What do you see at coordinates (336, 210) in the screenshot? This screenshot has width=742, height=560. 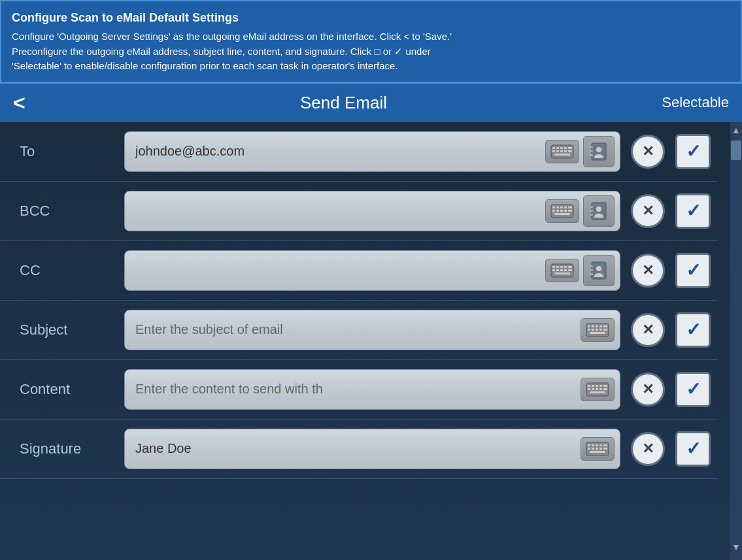 I see `input-field-bcc` at bounding box center [336, 210].